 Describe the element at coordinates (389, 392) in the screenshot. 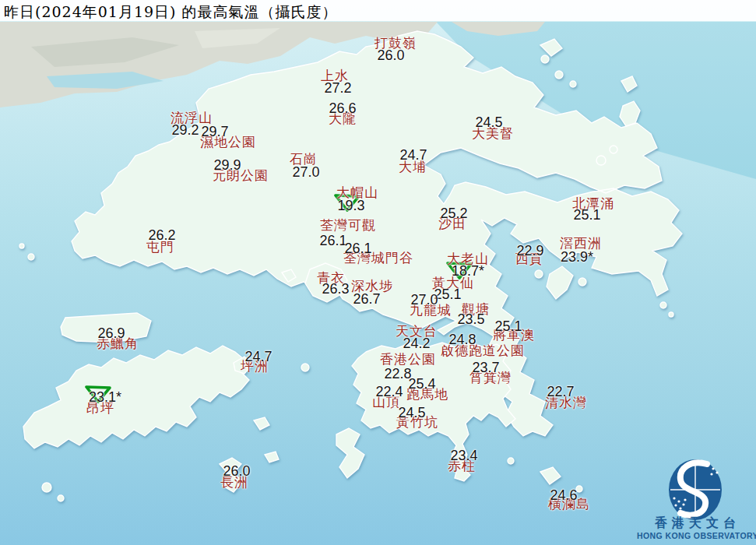

I see `station-temp: 22.4` at that location.